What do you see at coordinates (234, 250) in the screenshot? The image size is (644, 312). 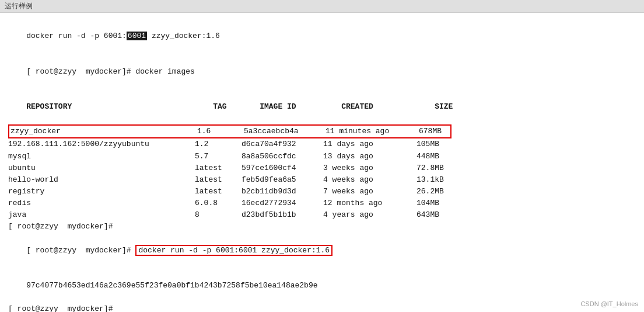 I see `docker-run-cmd-box: docker run -d -p 6001:6001 zzyy_docker:1…` at bounding box center [234, 250].